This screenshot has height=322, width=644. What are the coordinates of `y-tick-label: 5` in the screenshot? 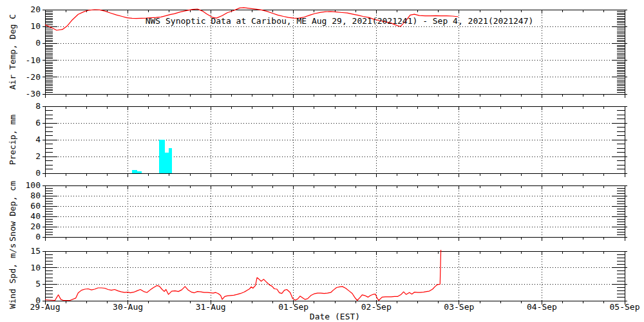 It's located at (38, 283).